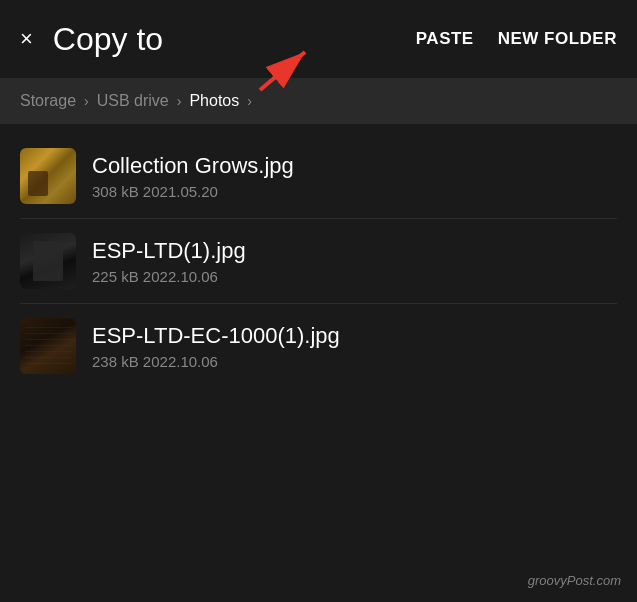  What do you see at coordinates (354, 262) in the screenshot?
I see `file-info-2: ESP-LTD(1).jpg 225 kB 2022.10.06` at bounding box center [354, 262].